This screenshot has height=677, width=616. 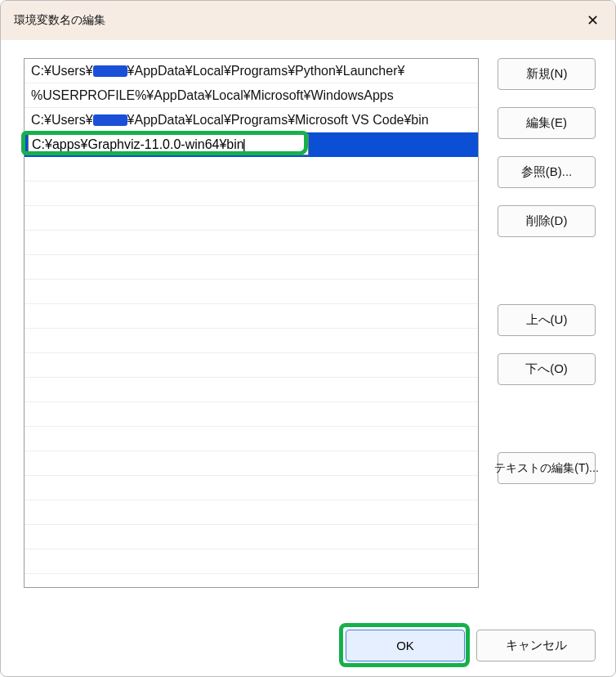 I want to click on text-caret-icon: |, so click(x=244, y=145).